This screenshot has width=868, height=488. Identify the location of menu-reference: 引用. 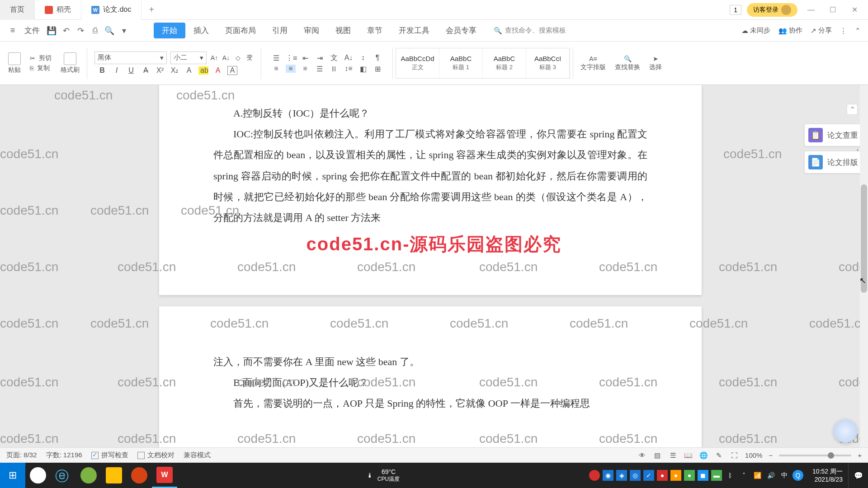
(280, 31).